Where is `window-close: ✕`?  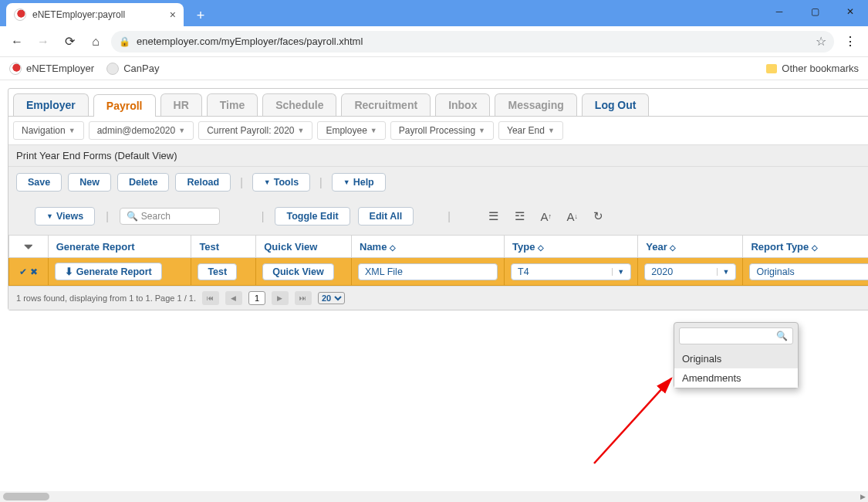
window-close: ✕ is located at coordinates (850, 12).